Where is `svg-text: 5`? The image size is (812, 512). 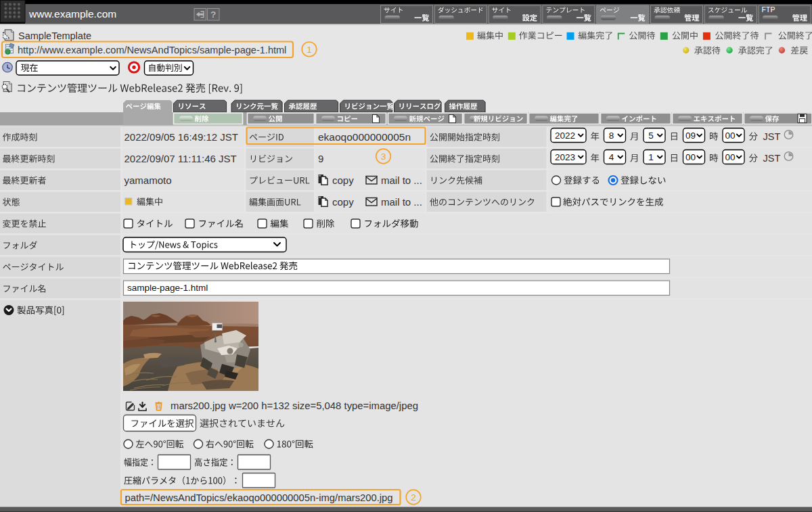
svg-text: 5 is located at coordinates (651, 135).